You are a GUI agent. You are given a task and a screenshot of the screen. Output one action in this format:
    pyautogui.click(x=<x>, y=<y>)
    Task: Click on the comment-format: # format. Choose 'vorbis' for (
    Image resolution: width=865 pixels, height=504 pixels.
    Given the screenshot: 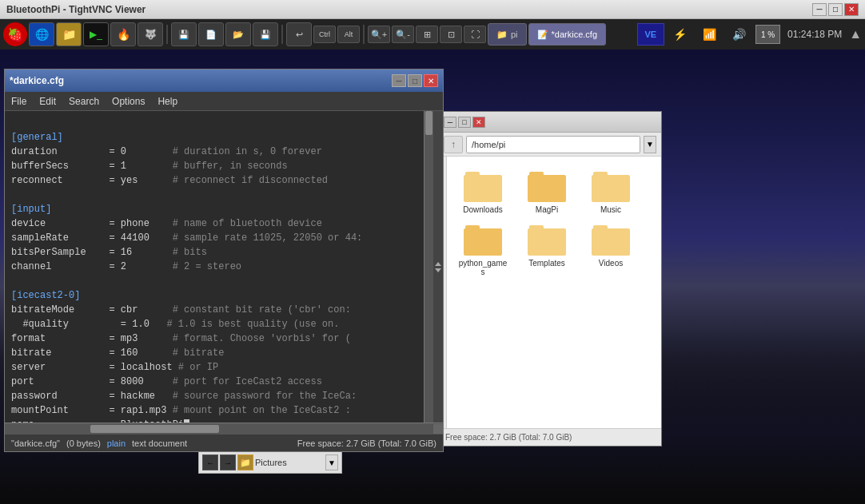 What is the action you would take?
    pyautogui.click(x=262, y=339)
    